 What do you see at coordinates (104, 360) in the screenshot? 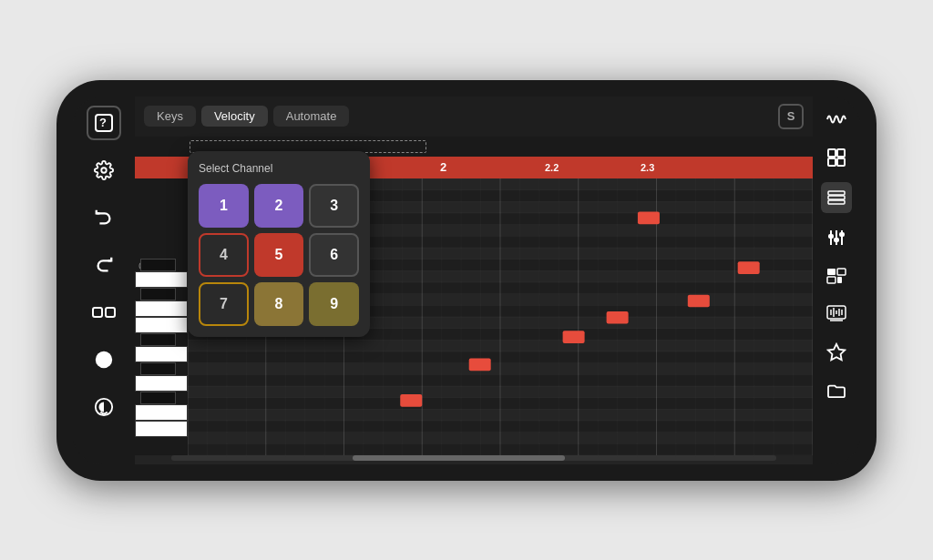
I see `record-icon` at bounding box center [104, 360].